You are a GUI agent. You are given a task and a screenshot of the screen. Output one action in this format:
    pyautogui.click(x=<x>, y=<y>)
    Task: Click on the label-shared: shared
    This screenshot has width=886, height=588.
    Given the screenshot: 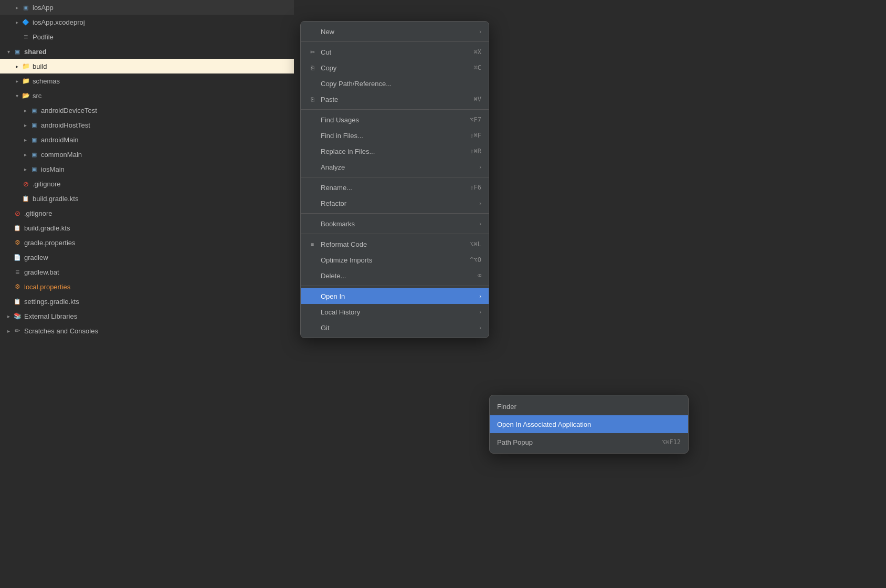 What is the action you would take?
    pyautogui.click(x=36, y=51)
    